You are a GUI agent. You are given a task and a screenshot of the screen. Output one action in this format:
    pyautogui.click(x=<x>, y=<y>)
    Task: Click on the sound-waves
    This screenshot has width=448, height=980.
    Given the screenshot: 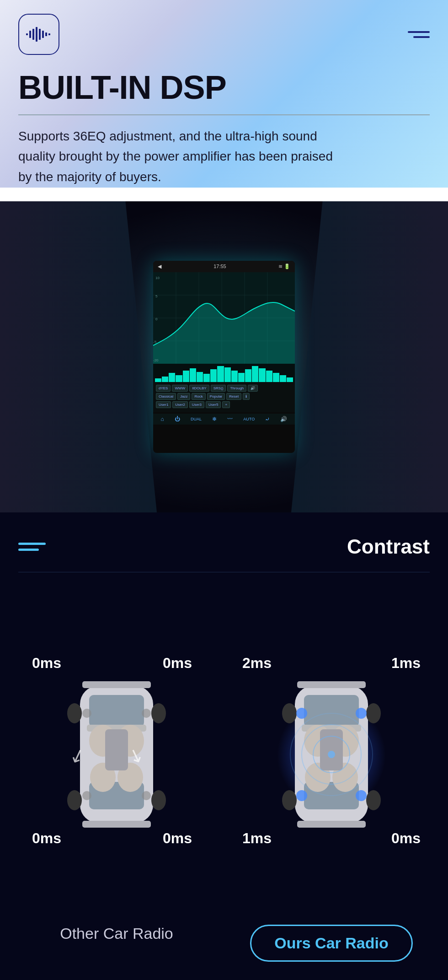 What is the action you would take?
    pyautogui.click(x=331, y=755)
    